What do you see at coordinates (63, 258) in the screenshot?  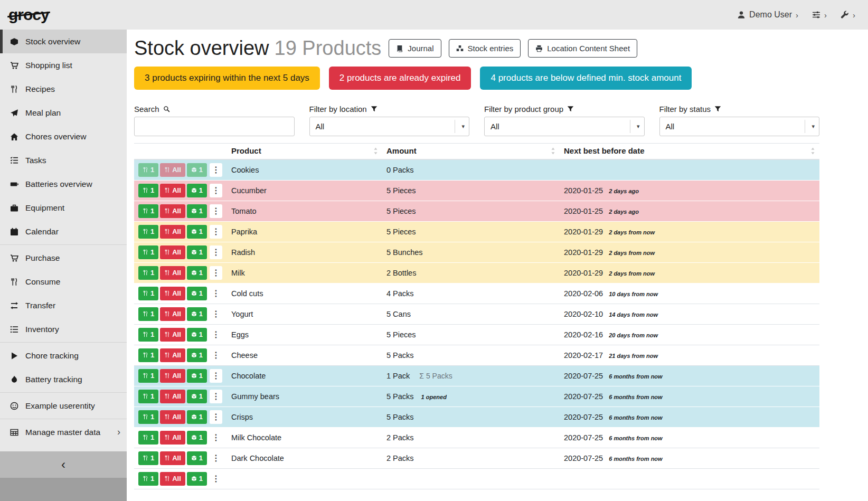 I see `sidebar-item-purchase: Purchase` at bounding box center [63, 258].